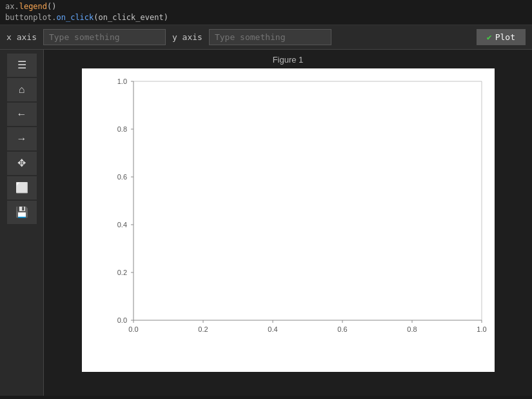 The height and width of the screenshot is (399, 532). I want to click on code-bar: ax.legend() buttonplot.on_click(on_click…, so click(266, 13).